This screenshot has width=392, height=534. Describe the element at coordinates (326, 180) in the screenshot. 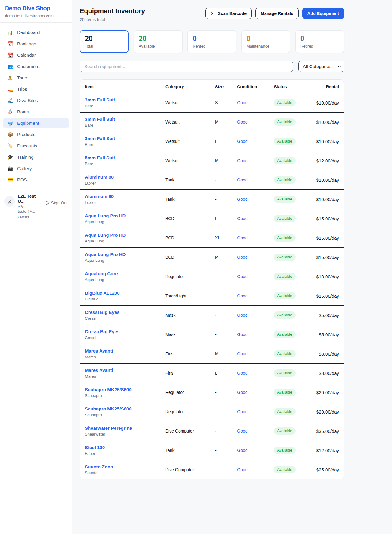

I see `item-rental-rate: $10.00/day` at that location.